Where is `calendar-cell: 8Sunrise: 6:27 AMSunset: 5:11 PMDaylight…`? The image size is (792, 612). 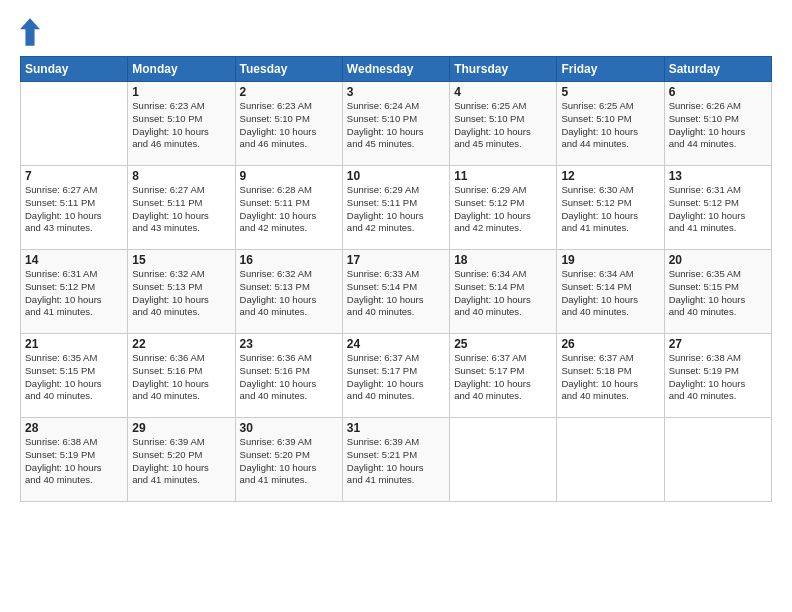 calendar-cell: 8Sunrise: 6:27 AMSunset: 5:11 PMDaylight… is located at coordinates (182, 208).